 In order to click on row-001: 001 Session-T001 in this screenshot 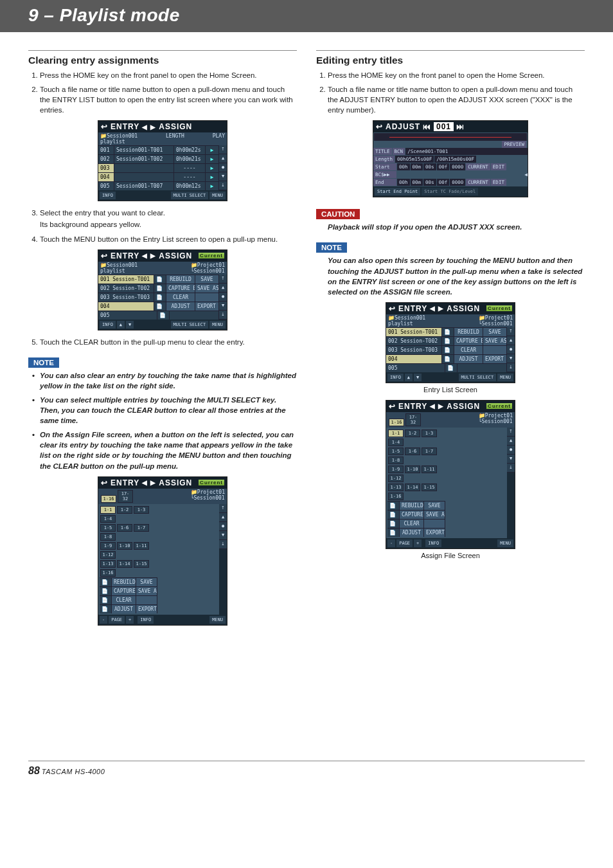, I will do `click(126, 279)`.